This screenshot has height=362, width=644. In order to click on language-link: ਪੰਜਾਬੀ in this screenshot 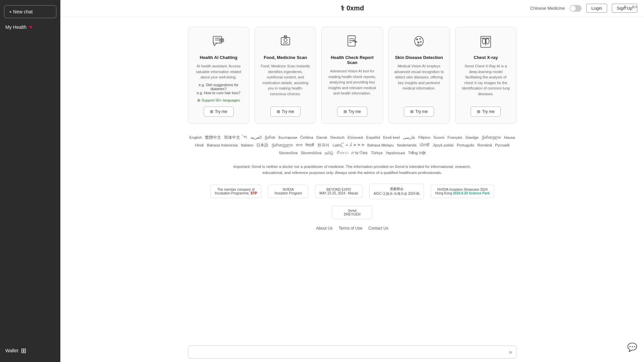, I will do `click(425, 145)`.